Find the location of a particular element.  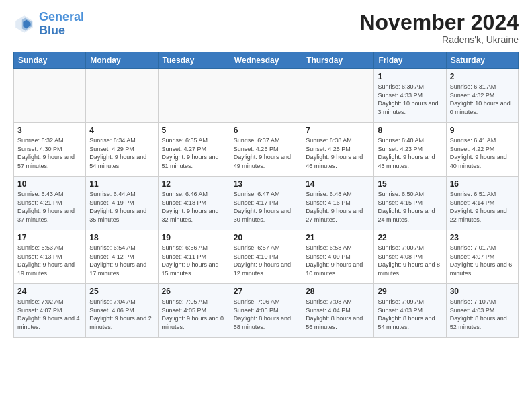

header-tuesday: Tuesday is located at coordinates (193, 60).